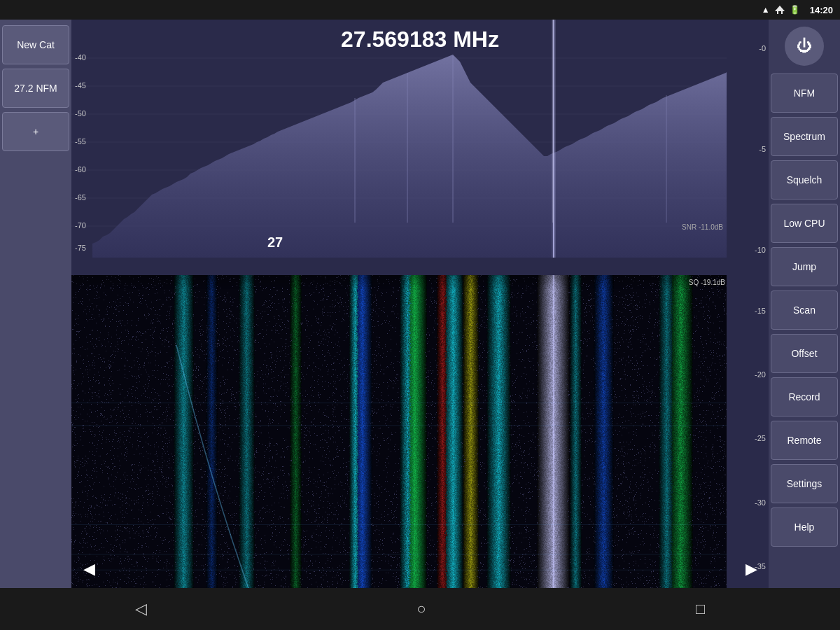  What do you see at coordinates (780, 10) in the screenshot?
I see `signal-icon` at bounding box center [780, 10].